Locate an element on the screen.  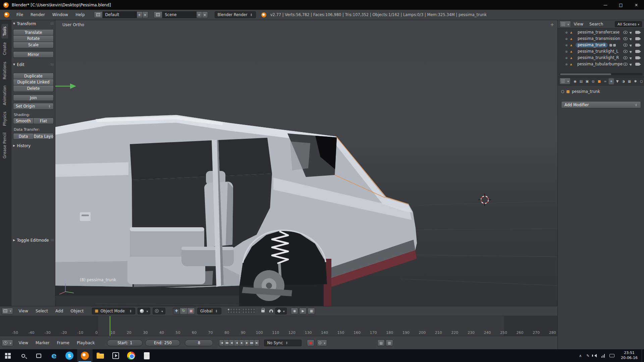
mirror-button: Mirror is located at coordinates (34, 54).